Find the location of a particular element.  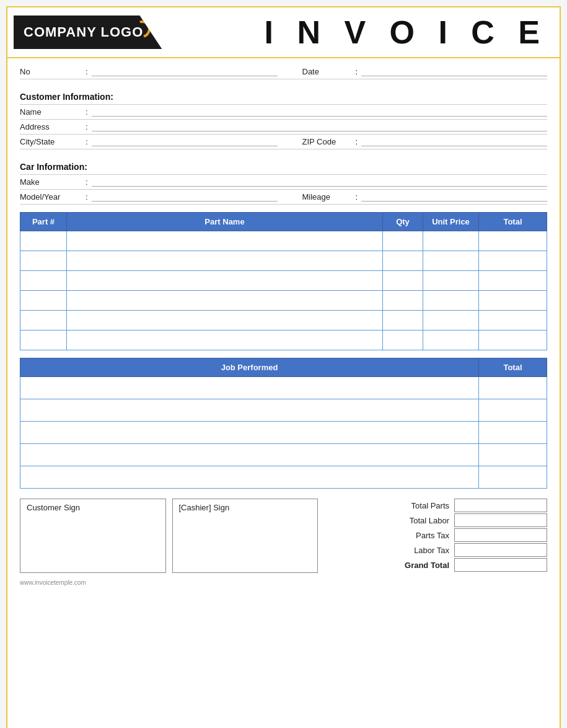

total-parts-label: Total Parts is located at coordinates (389, 506).